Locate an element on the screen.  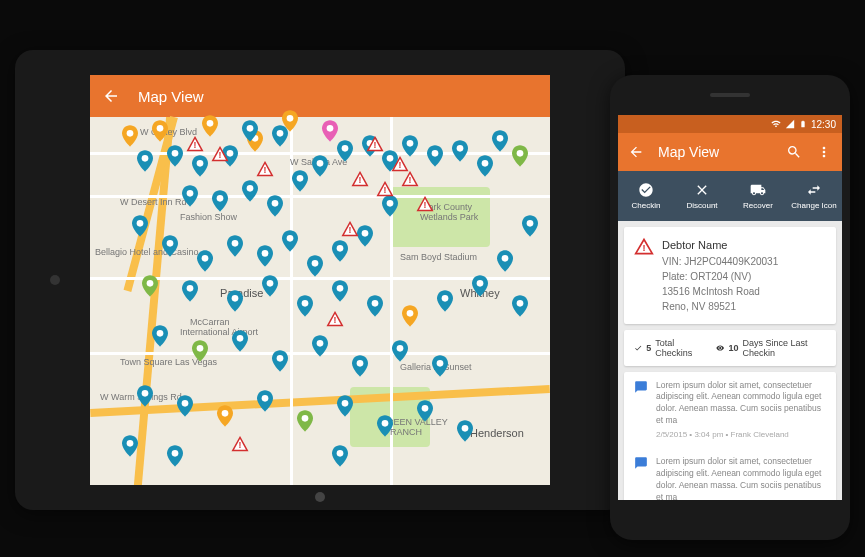
checkin-button: Checkin is located at coordinates (646, 196).